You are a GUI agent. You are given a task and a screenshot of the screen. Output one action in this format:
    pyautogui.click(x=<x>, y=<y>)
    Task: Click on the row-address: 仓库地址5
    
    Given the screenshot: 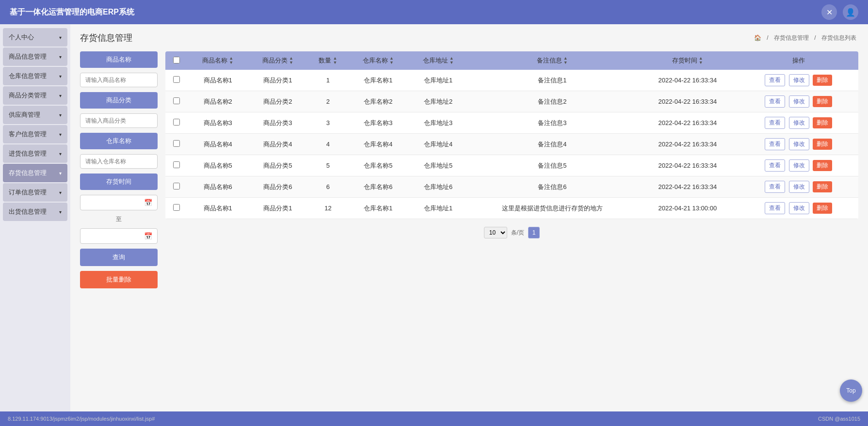 What is the action you would take?
    pyautogui.click(x=438, y=166)
    